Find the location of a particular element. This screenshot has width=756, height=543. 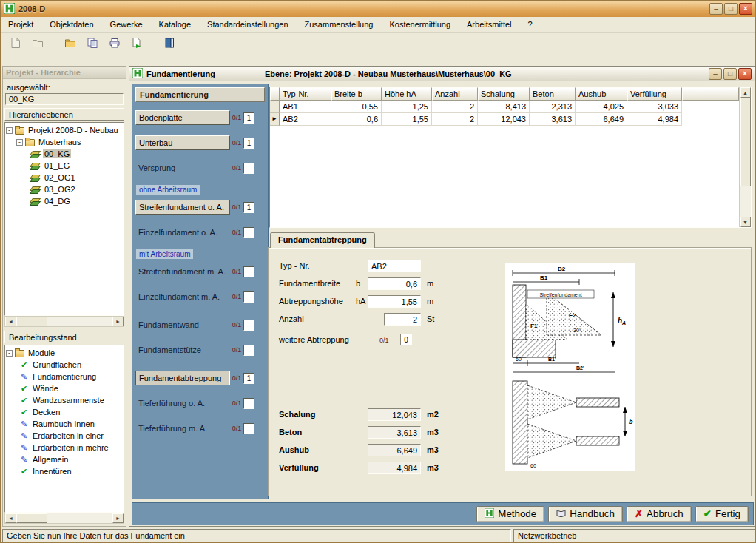

sidebar-item-streifenfundament-oa: Streifenfundament o. A. 0/1 is located at coordinates (200, 207).